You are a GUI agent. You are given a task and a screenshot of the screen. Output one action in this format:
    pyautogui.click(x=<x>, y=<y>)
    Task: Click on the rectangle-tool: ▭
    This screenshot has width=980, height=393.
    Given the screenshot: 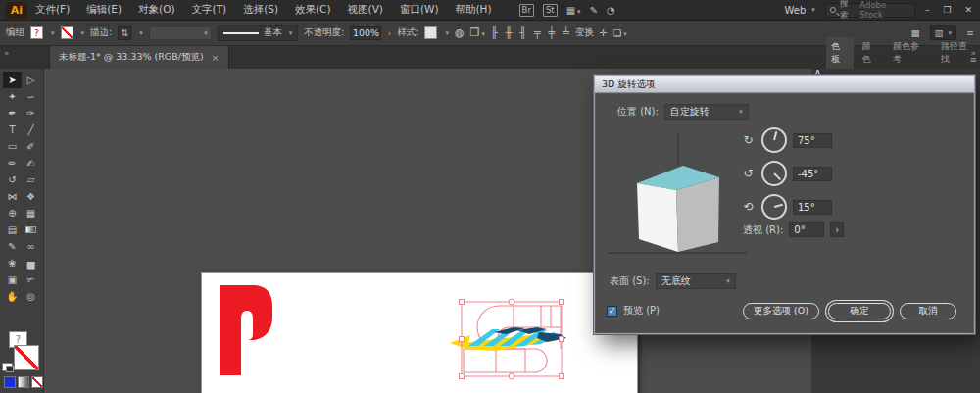 What is the action you would take?
    pyautogui.click(x=12, y=147)
    